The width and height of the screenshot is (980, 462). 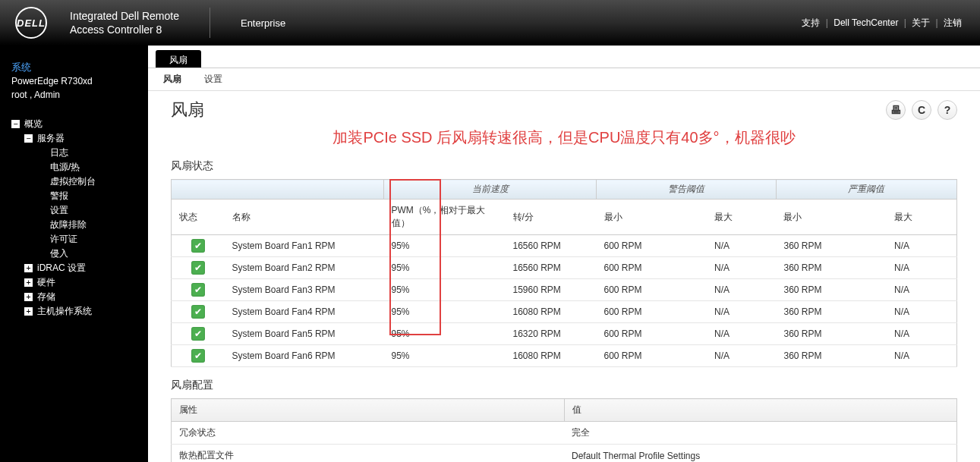 I want to click on group-blank, so click(x=278, y=190).